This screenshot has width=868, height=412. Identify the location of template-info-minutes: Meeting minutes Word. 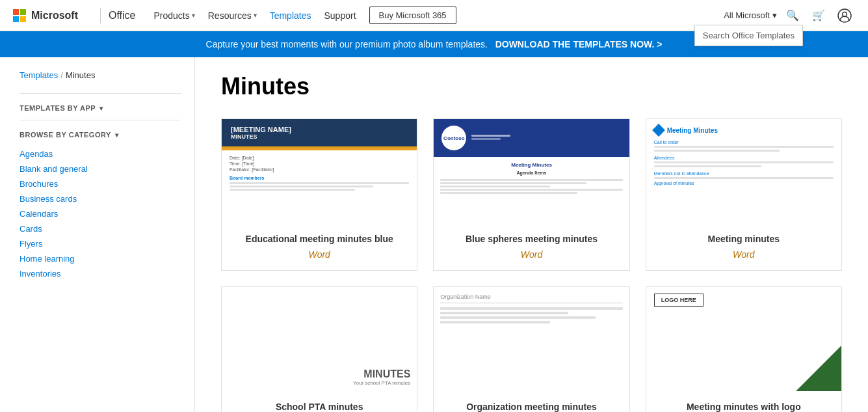
(744, 247).